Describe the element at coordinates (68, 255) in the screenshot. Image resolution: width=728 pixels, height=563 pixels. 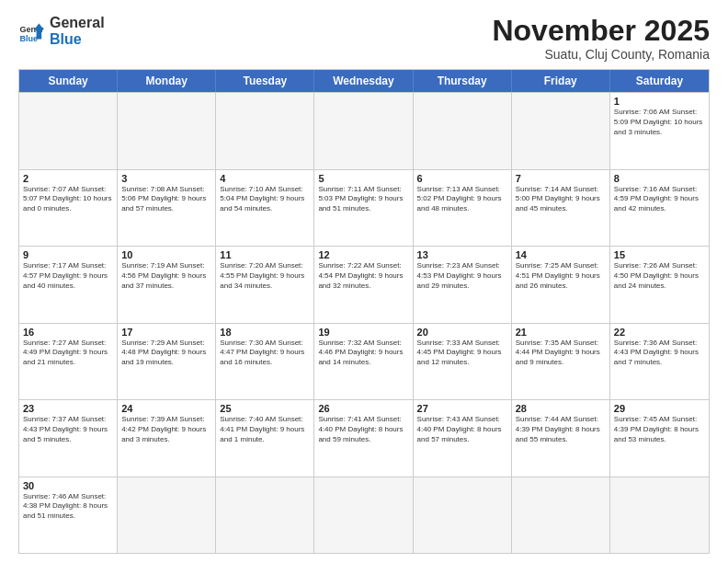
I see `date-number: 9` at that location.